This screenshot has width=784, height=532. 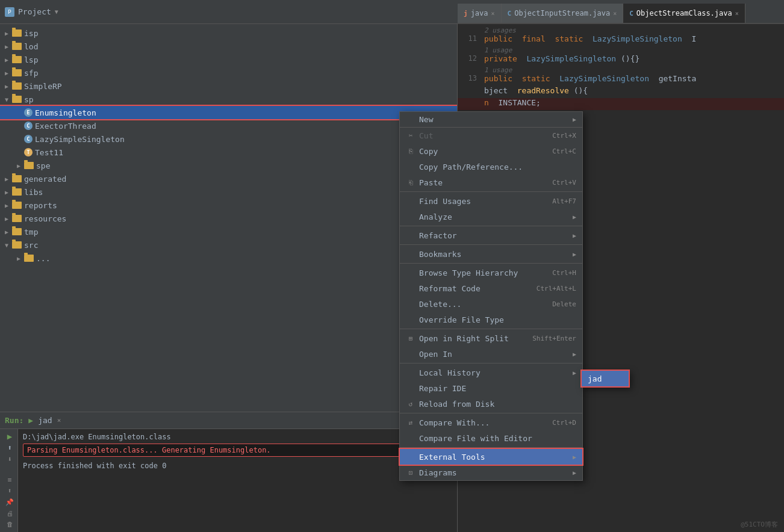 I want to click on cm-cut-label: Cut, so click(x=485, y=136).